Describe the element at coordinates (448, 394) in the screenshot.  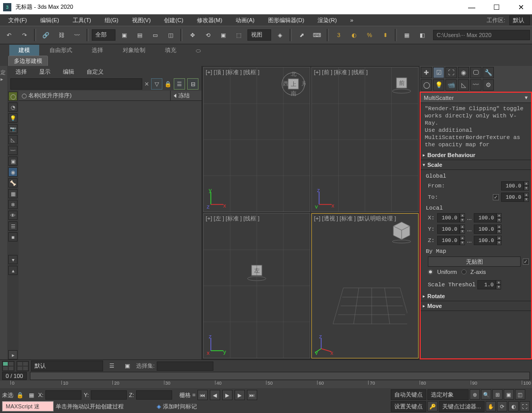
I see `selected-object-field: 选定对象` at that location.